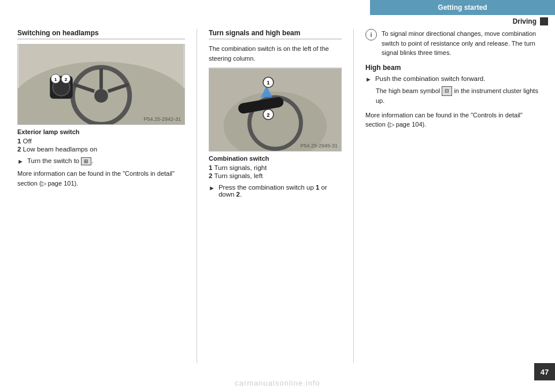  What do you see at coordinates (275, 172) in the screenshot?
I see `turn-signal-list: 1 Turn signals, right 2 Turn signals, le…` at bounding box center [275, 172].